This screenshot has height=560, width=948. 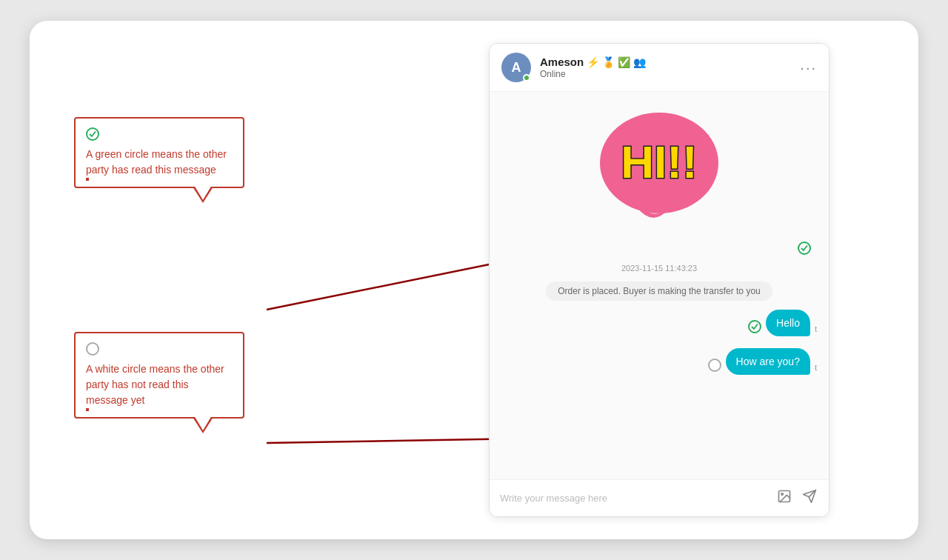 What do you see at coordinates (659, 248) in the screenshot?
I see `sticker-read-receipt` at bounding box center [659, 248].